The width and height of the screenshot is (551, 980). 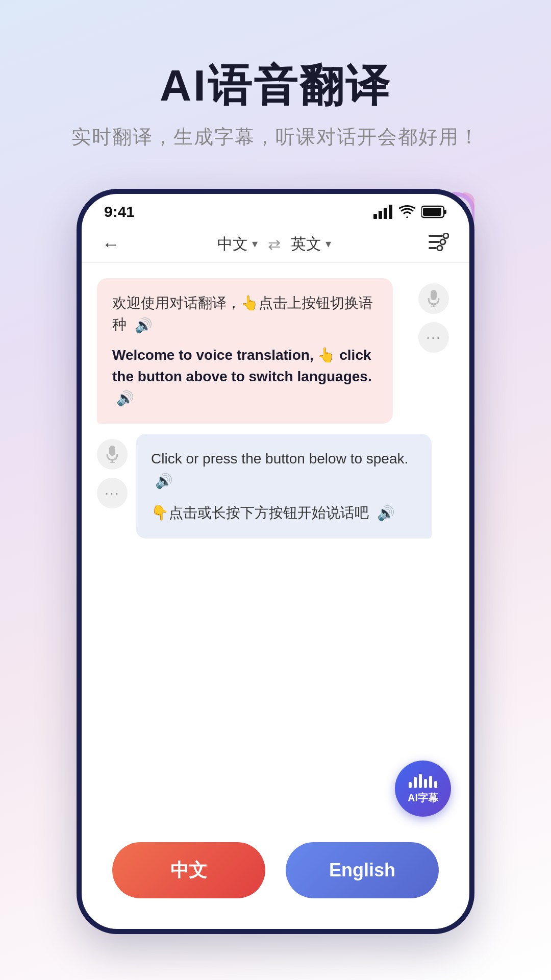 What do you see at coordinates (423, 780) in the screenshot?
I see `waveform-icon` at bounding box center [423, 780].